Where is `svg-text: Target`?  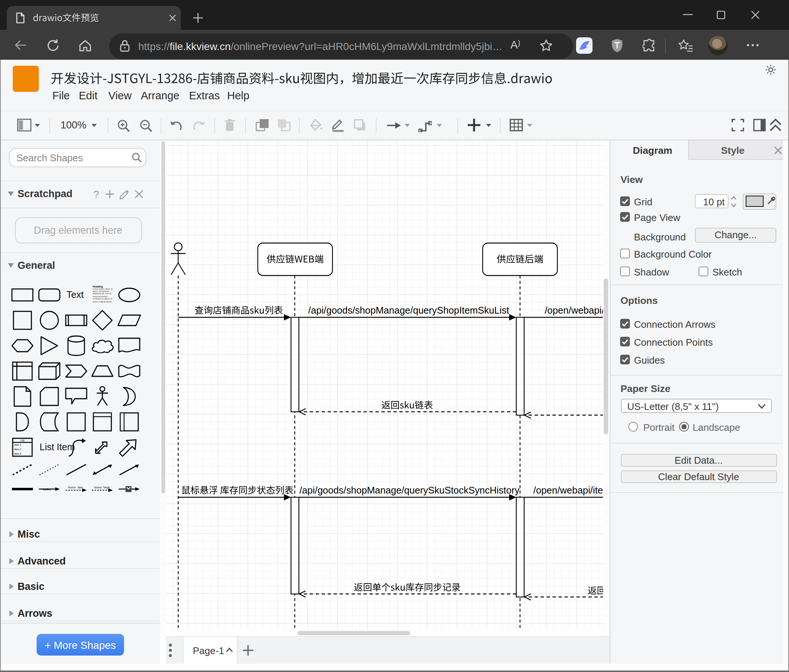 svg-text: Target is located at coordinates (107, 487).